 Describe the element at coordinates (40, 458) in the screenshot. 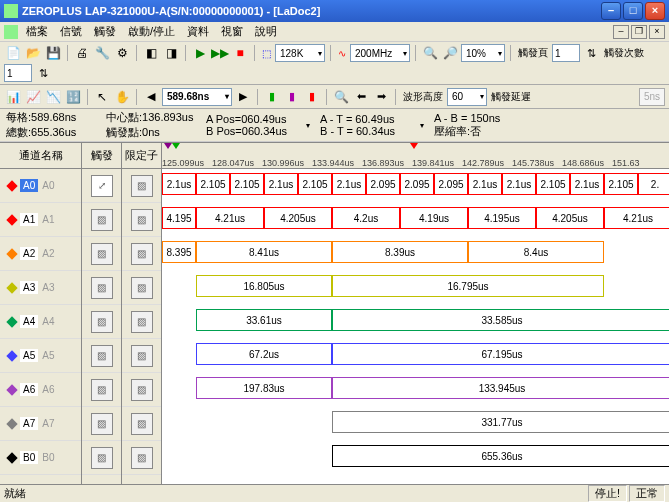

I see `channel-row-B0: B0 B0` at that location.